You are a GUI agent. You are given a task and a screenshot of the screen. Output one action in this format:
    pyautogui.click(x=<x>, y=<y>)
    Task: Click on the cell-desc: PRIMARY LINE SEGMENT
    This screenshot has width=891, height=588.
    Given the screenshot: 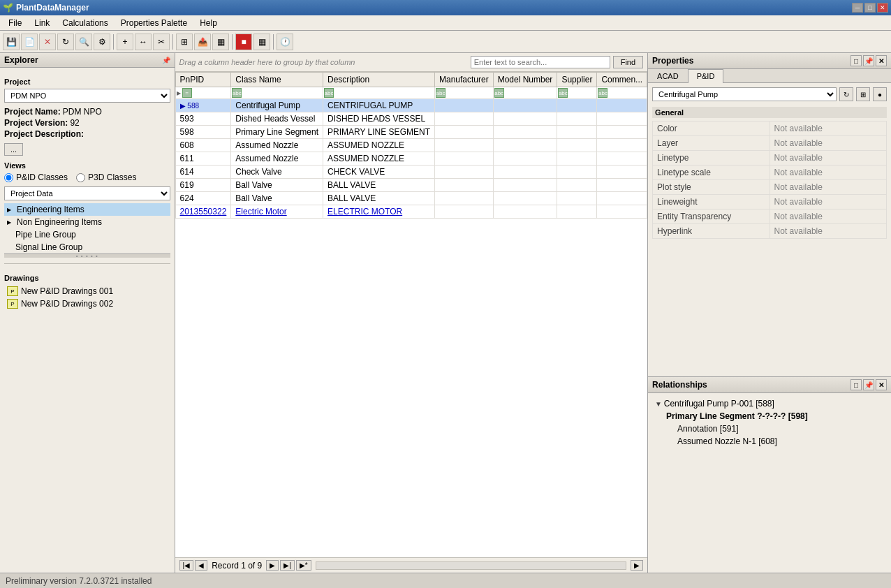 What is the action you would take?
    pyautogui.click(x=379, y=133)
    